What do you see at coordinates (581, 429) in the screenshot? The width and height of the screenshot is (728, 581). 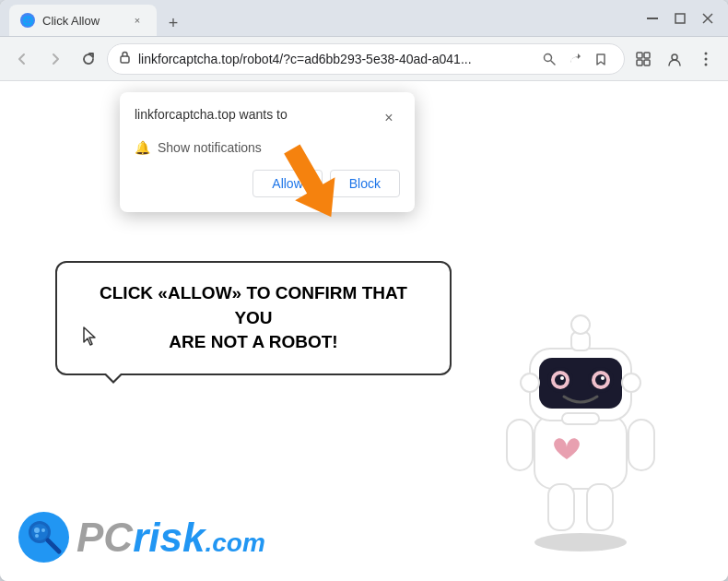 I see `robot-svg` at bounding box center [581, 429].